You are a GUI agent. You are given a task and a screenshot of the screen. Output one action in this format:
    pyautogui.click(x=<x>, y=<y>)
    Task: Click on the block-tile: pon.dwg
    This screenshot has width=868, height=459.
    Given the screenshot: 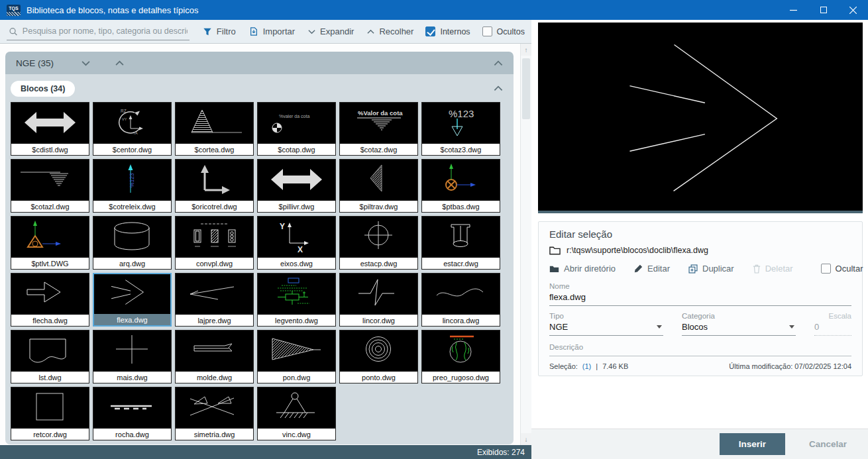 What is the action you would take?
    pyautogui.click(x=297, y=356)
    